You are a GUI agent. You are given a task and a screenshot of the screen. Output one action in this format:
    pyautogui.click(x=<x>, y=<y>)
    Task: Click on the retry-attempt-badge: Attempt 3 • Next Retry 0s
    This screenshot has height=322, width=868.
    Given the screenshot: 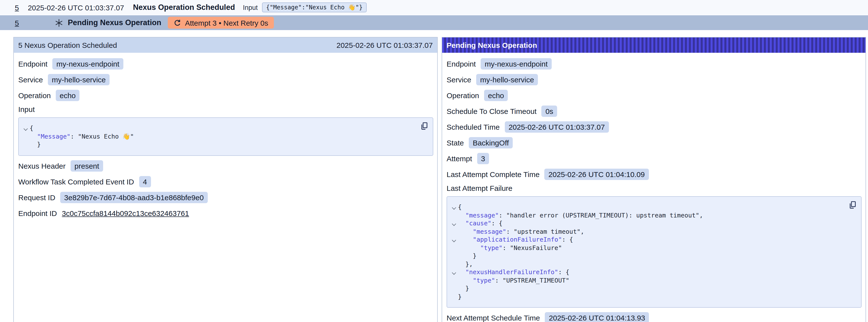 What is the action you would take?
    pyautogui.click(x=221, y=23)
    